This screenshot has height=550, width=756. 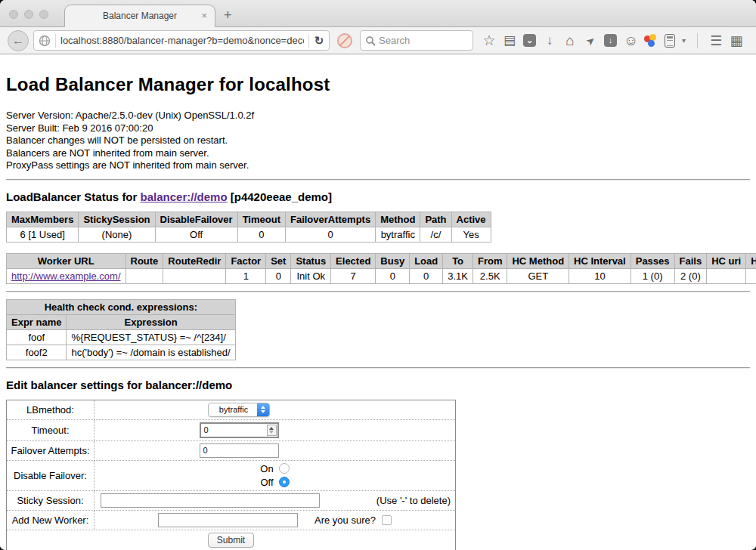 I want to click on edit-settings-heading: Edit balancer settings for balancer://de…, so click(x=378, y=385).